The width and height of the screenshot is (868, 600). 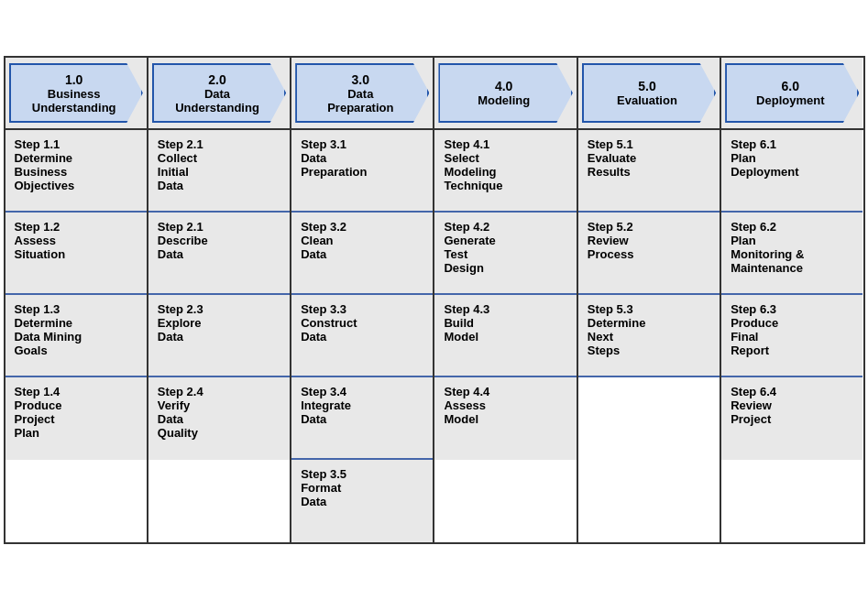 I want to click on chevron-shape-4: 4.0Modeling, so click(x=505, y=93).